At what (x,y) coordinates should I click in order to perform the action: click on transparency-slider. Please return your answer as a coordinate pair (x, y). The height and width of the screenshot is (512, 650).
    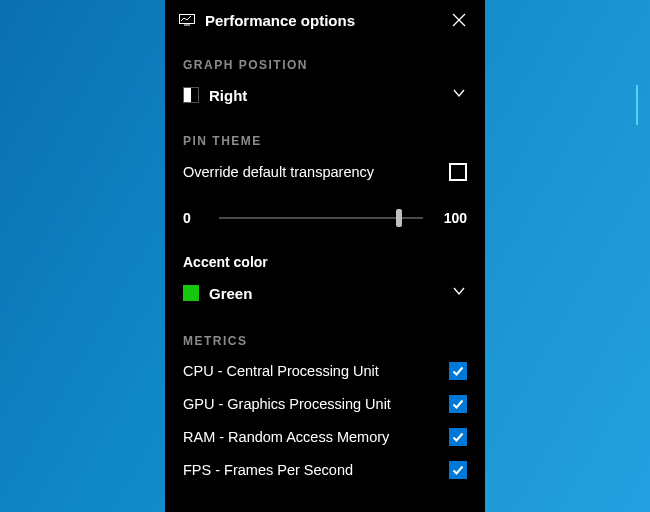
    Looking at the image, I should click on (321, 218).